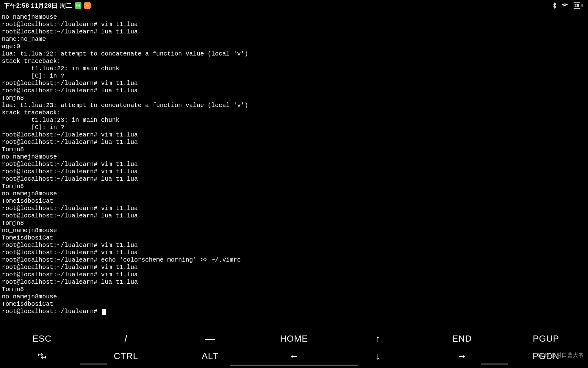 The image size is (588, 368). I want to click on terminal-line: t1.lua:23: in main chunk, so click(294, 120).